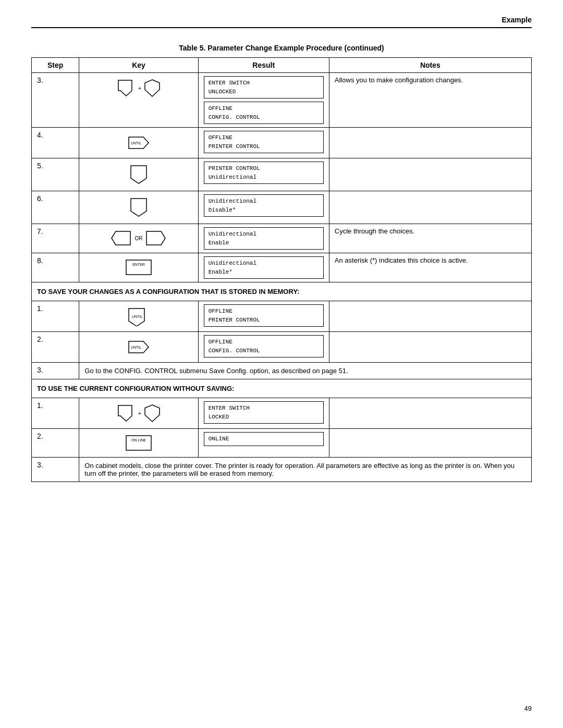  I want to click on lcd-display: ENTER SWITCHUNLOCKED, so click(264, 88).